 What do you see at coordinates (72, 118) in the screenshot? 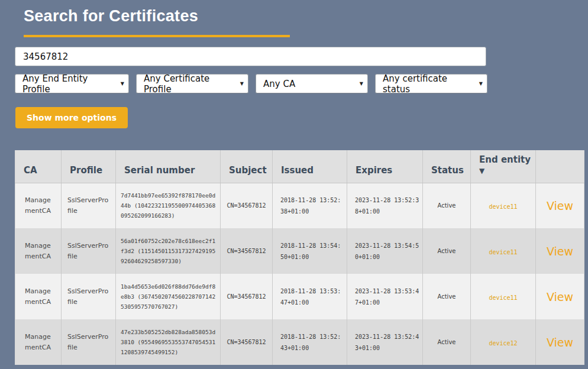
I see `show-more-options-button: Show more options` at bounding box center [72, 118].